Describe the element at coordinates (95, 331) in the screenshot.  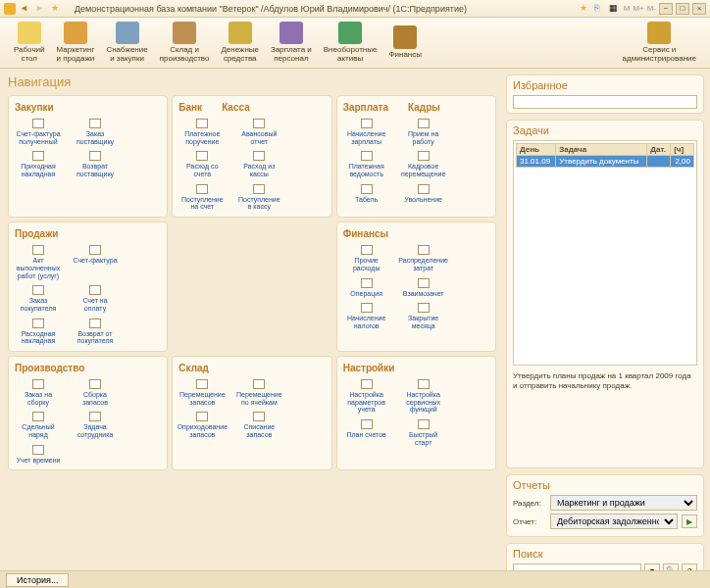
I see `nav-node: Возврат от покупателя` at that location.